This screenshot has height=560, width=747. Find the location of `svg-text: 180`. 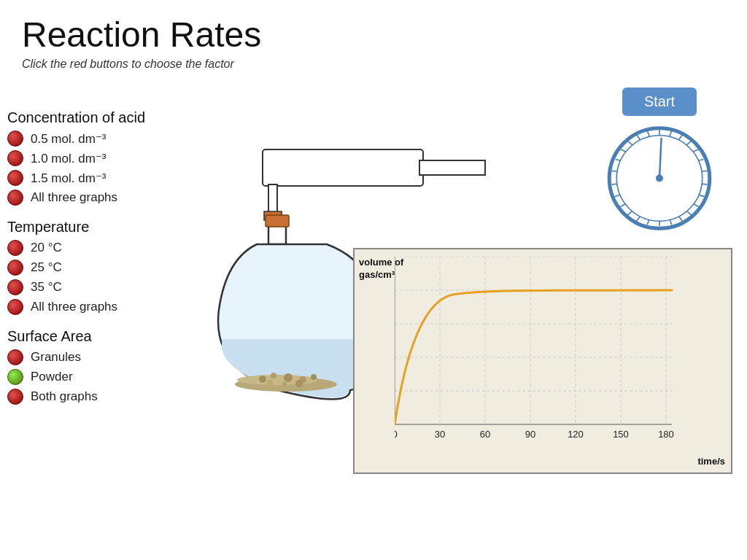

svg-text: 180 is located at coordinates (666, 435).